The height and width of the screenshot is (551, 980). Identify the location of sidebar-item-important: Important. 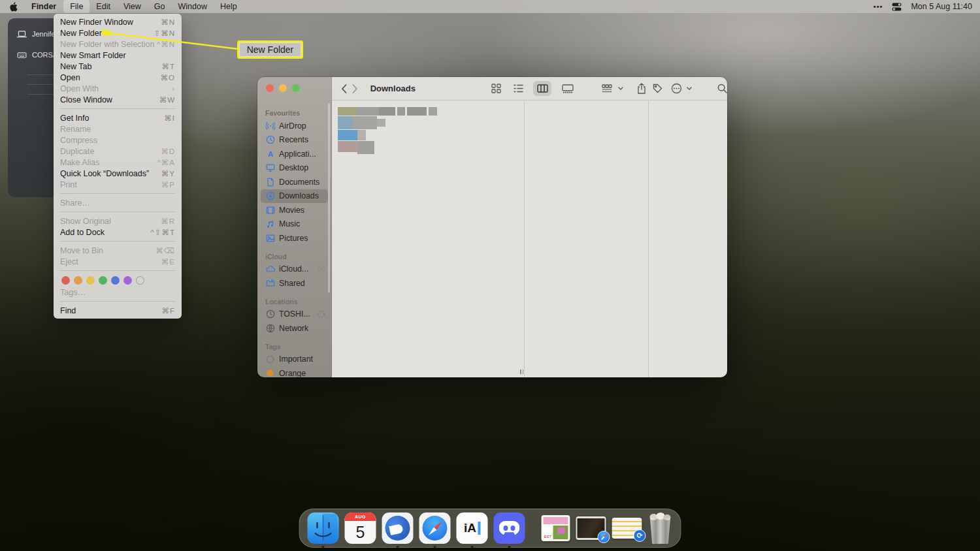
(294, 360).